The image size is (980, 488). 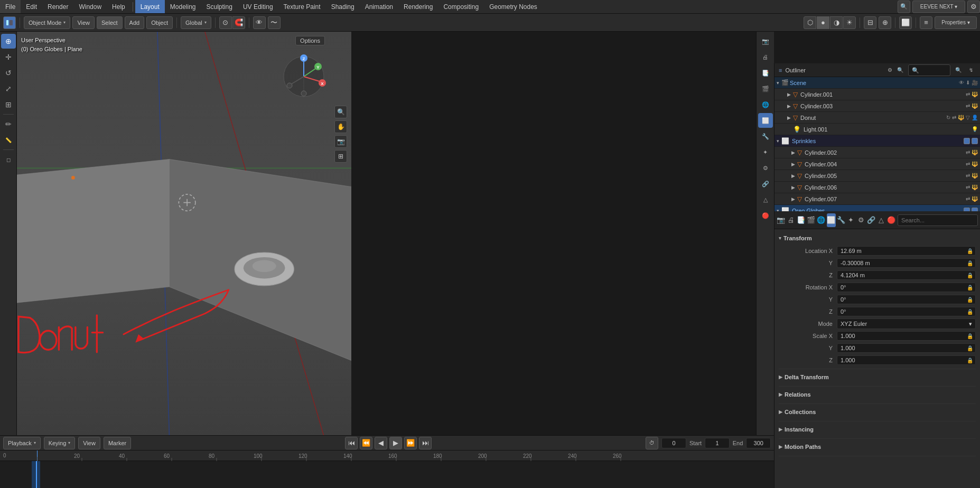 I want to click on scale-z-value: 1.000 🔒, so click(x=907, y=360).